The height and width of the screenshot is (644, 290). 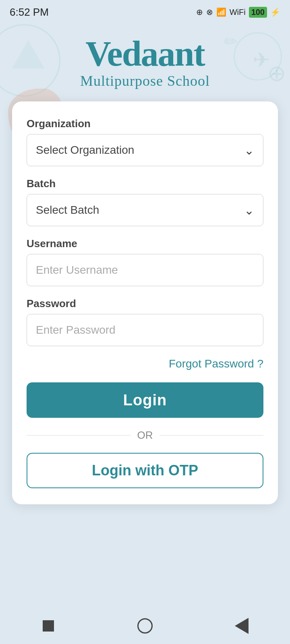 What do you see at coordinates (29, 12) in the screenshot?
I see `status-time: 6:52 PM` at bounding box center [29, 12].